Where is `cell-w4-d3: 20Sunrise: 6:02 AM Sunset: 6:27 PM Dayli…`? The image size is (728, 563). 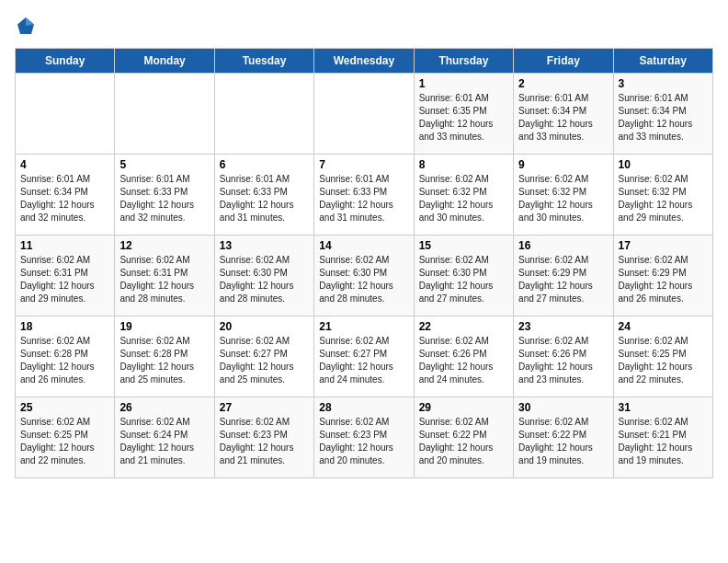 cell-w4-d3: 20Sunrise: 6:02 AM Sunset: 6:27 PM Dayli… is located at coordinates (264, 357).